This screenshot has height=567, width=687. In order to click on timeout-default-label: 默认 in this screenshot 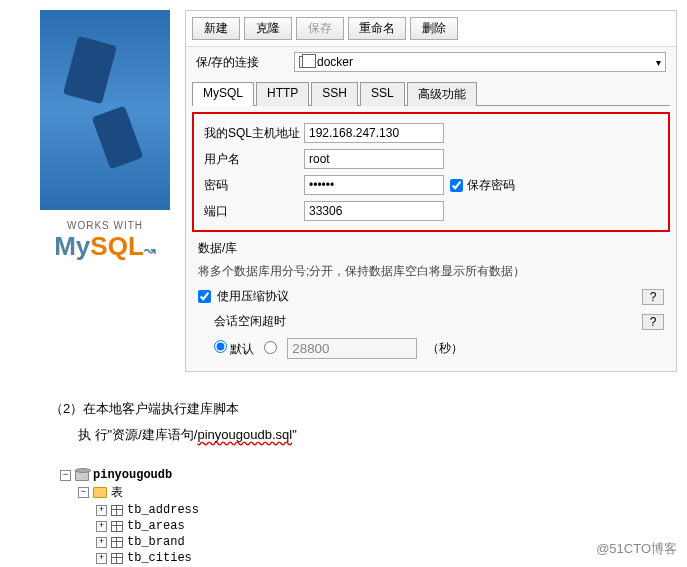, I will do `click(242, 349)`.